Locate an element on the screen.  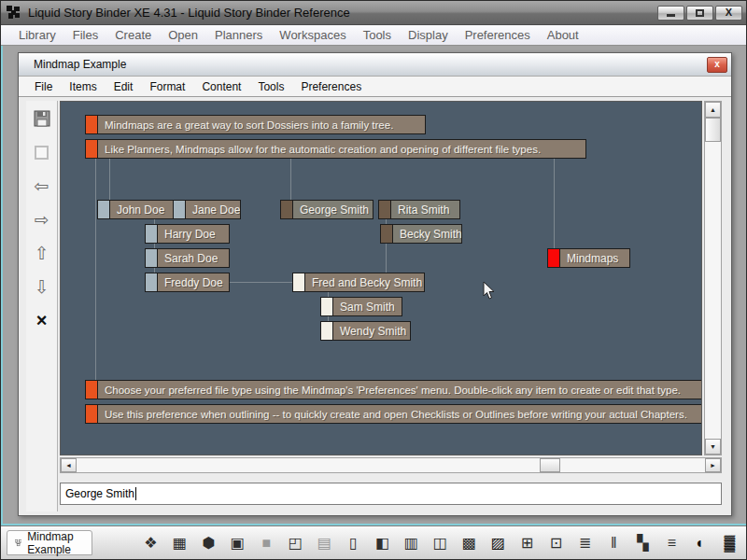
scroll-right-button: ► is located at coordinates (713, 465).